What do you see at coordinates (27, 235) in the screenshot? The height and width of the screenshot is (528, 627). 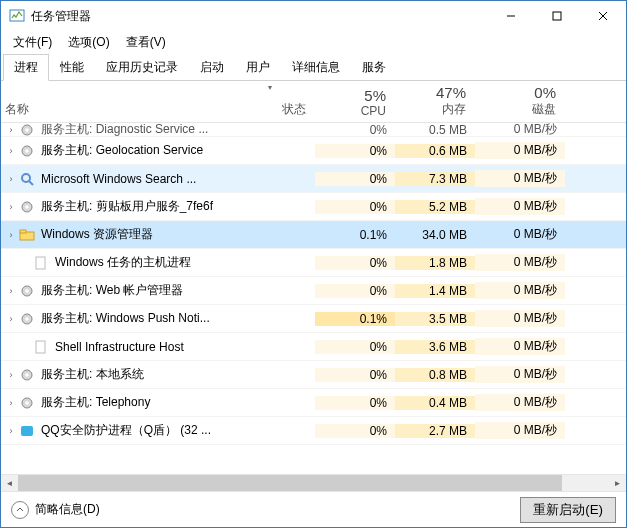 I see `folder-icon` at bounding box center [27, 235].